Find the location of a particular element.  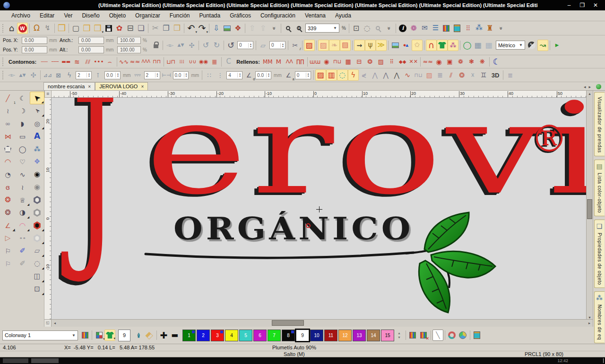

crown-tool: ♕◢ is located at coordinates (23, 200).